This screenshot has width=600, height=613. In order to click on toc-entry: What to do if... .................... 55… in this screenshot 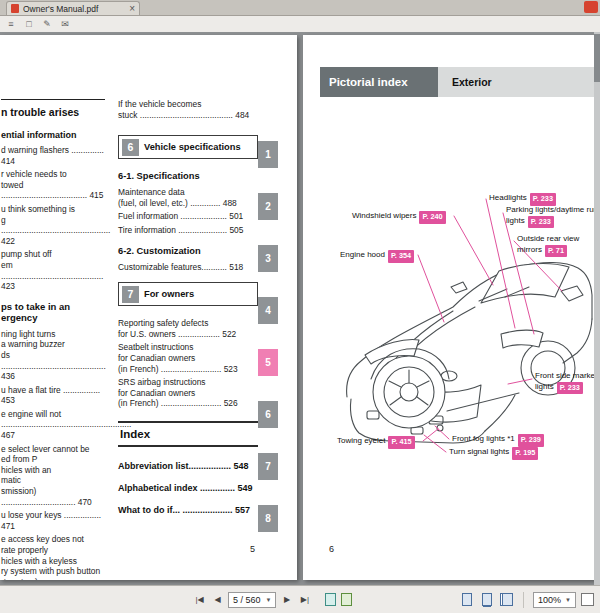, I will do `click(188, 510)`.